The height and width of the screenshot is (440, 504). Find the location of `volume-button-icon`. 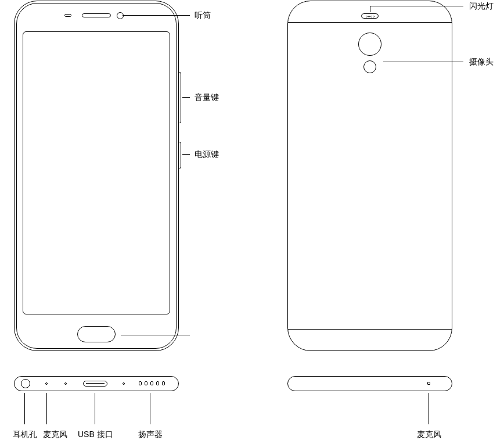

volume-button-icon is located at coordinates (180, 98).